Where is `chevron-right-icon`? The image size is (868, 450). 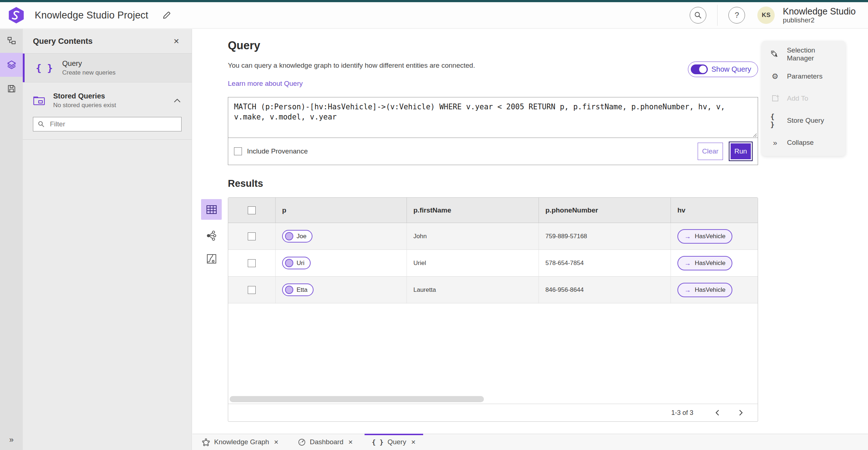 chevron-right-icon is located at coordinates (741, 413).